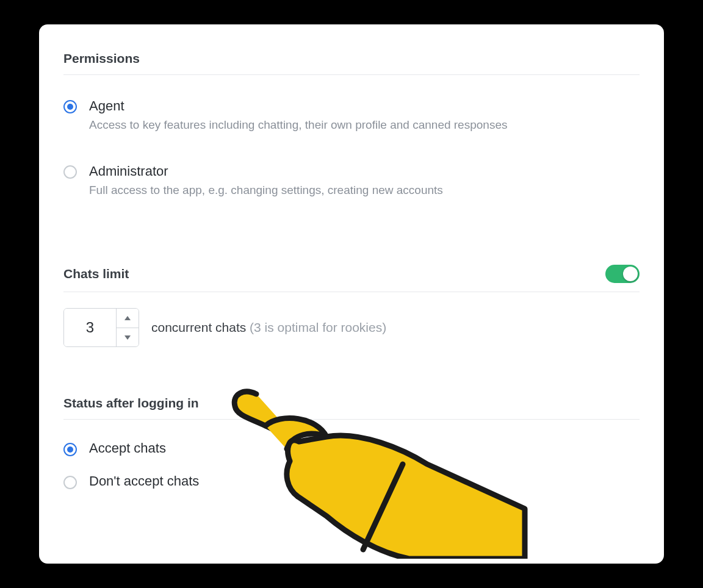 The height and width of the screenshot is (588, 703). What do you see at coordinates (96, 274) in the screenshot?
I see `chats-limit-title-text: Chats limit` at bounding box center [96, 274].